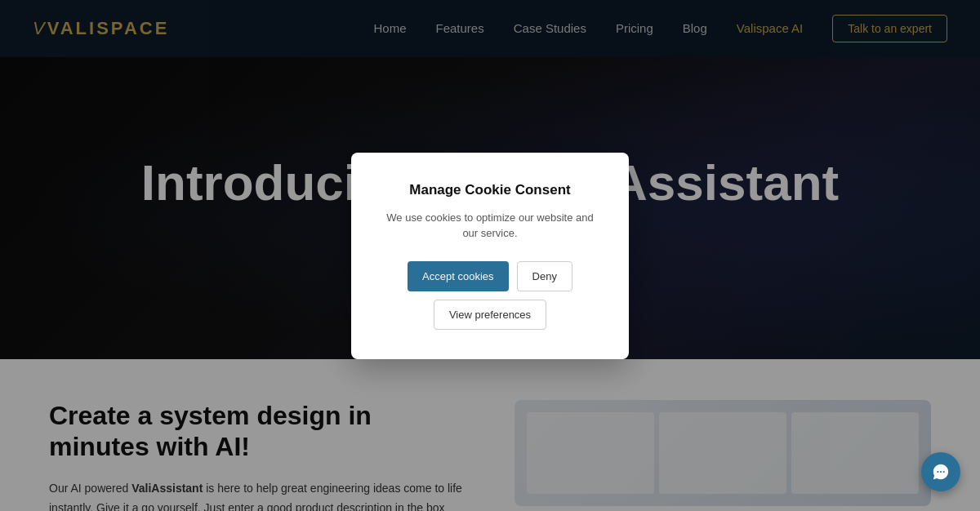  Describe the element at coordinates (490, 190) in the screenshot. I see `cookie-modal-title: Manage Cookie Consent` at that location.